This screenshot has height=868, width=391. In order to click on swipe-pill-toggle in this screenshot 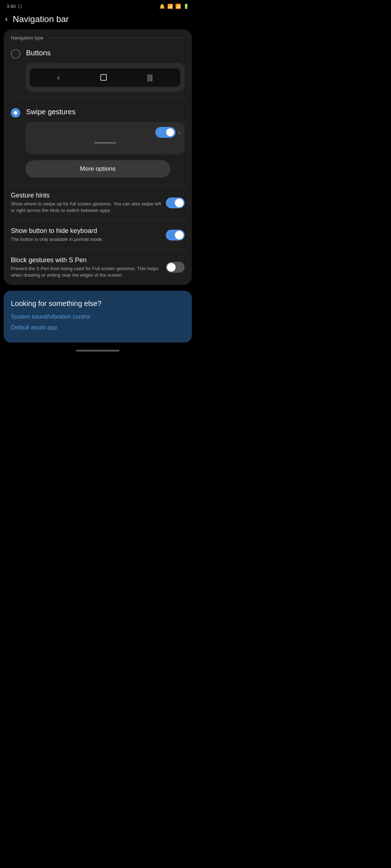, I will do `click(165, 132)`.